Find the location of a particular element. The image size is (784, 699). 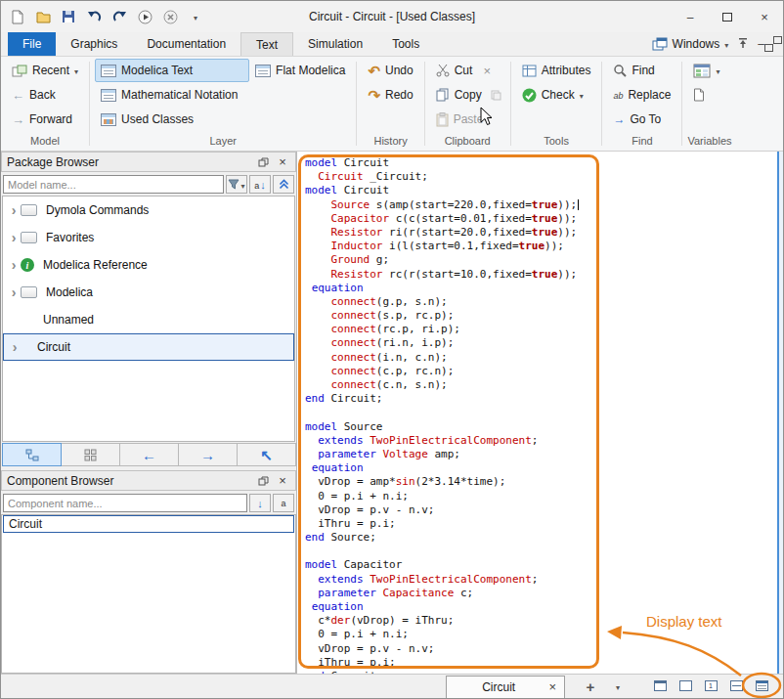

plus-icon is located at coordinates (590, 686).